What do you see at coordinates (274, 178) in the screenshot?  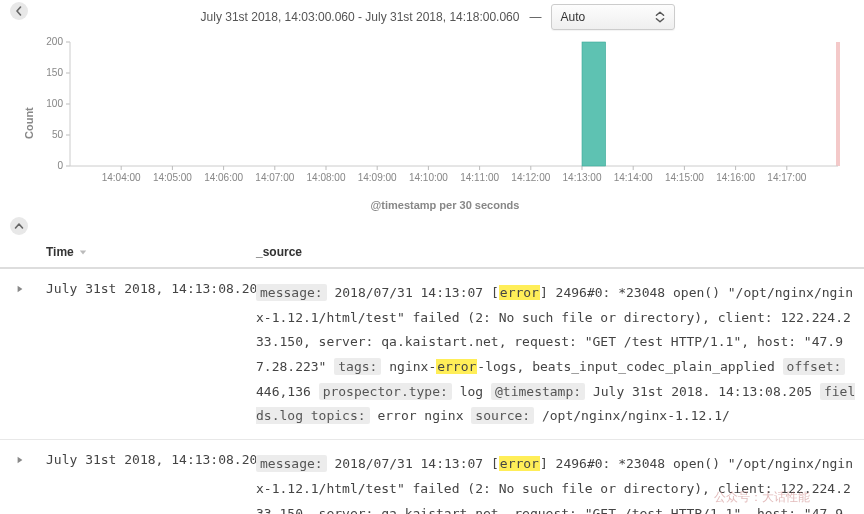 I see `svg-text: 14:07:00` at bounding box center [274, 178].